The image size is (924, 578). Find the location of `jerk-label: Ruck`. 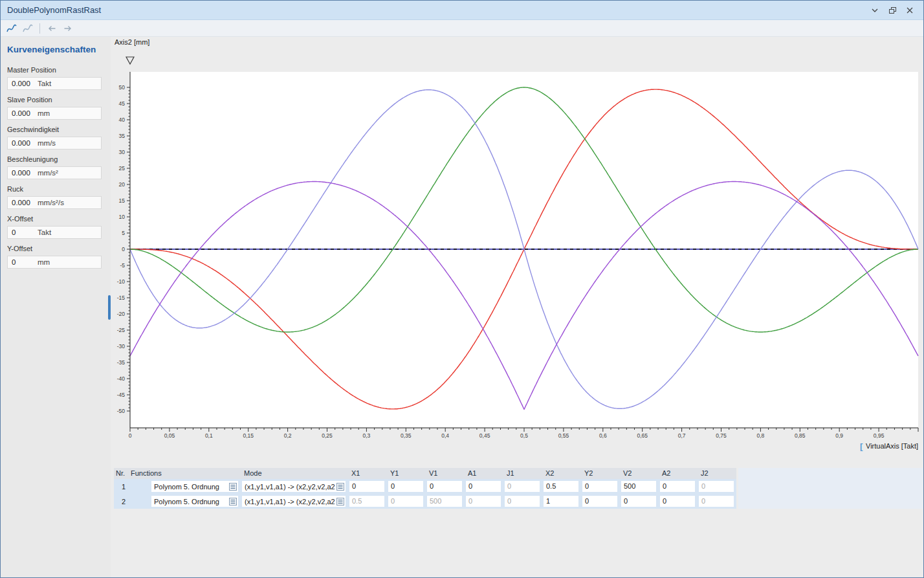

jerk-label: Ruck is located at coordinates (56, 189).